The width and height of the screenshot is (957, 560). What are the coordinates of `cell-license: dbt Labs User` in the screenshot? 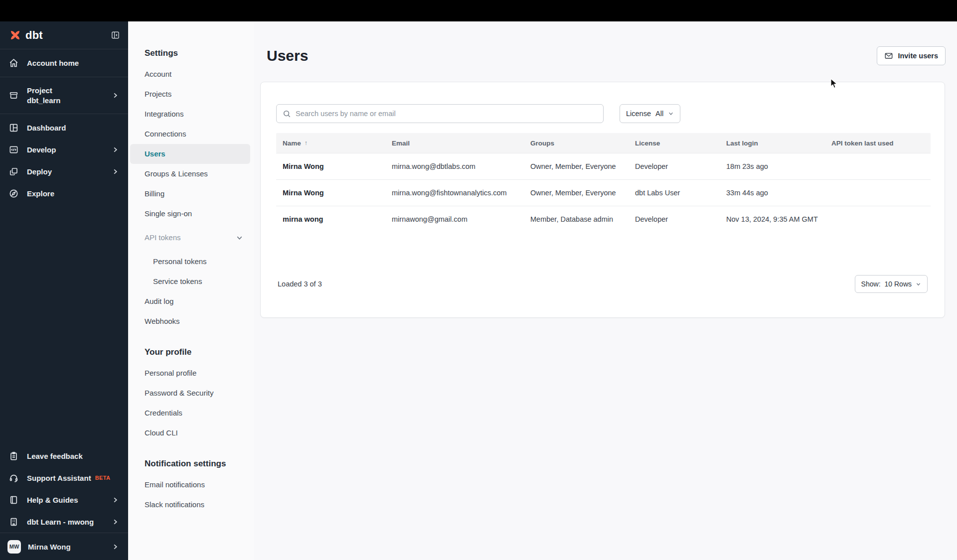 It's located at (674, 193).